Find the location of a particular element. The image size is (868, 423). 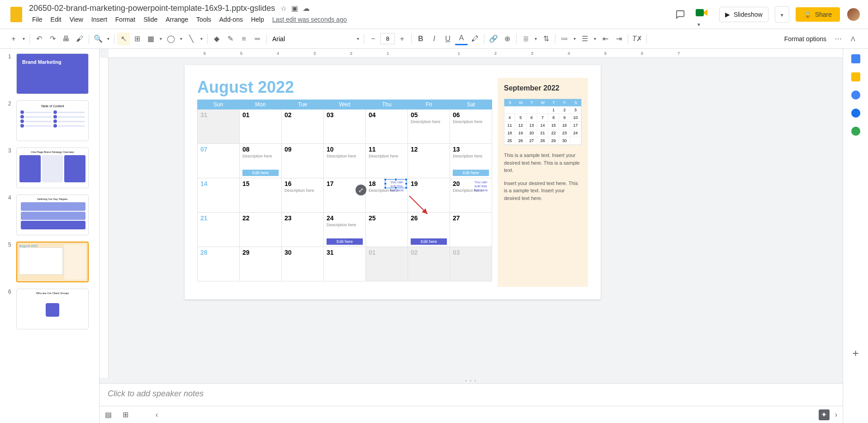

slides-panel: 1 Brand Marketing 2 Table of Content 3 O… is located at coordinates (50, 236).